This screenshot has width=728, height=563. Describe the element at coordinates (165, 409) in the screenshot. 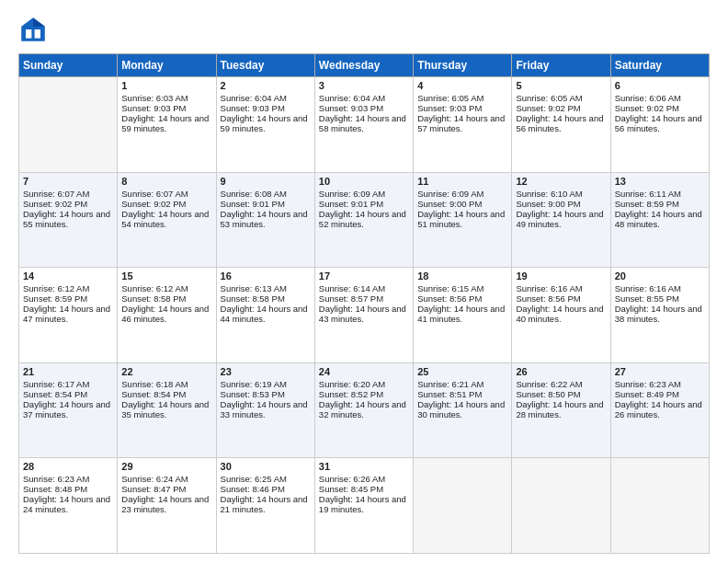

I see `daylight: Daylight: 14 hours and 35 minutes.` at that location.